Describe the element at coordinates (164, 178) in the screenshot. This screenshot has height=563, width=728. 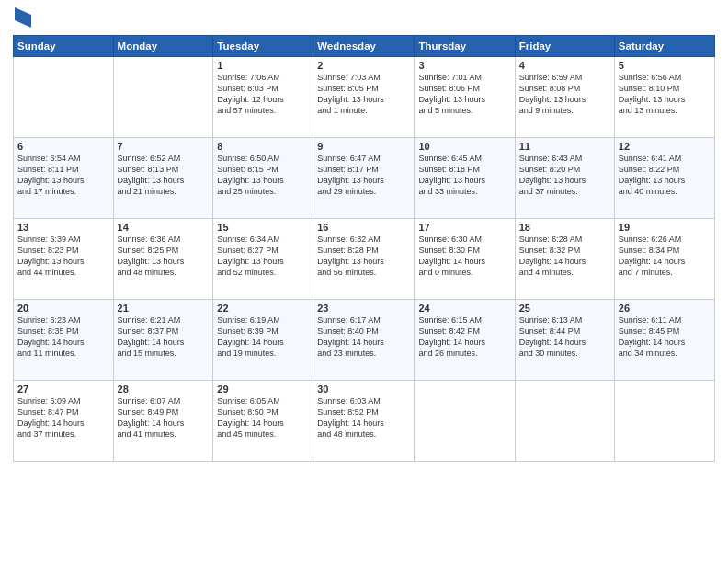
I see `day-cell: 7Sunrise: 6:52 AM Sunset: 8:13 PM Daylig…` at that location.